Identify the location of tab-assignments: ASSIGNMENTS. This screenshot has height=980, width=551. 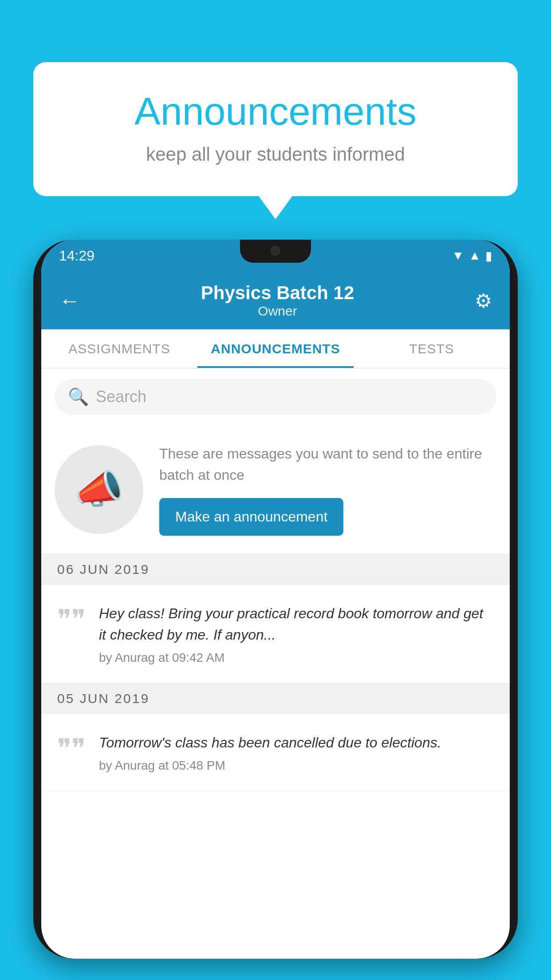
(119, 349).